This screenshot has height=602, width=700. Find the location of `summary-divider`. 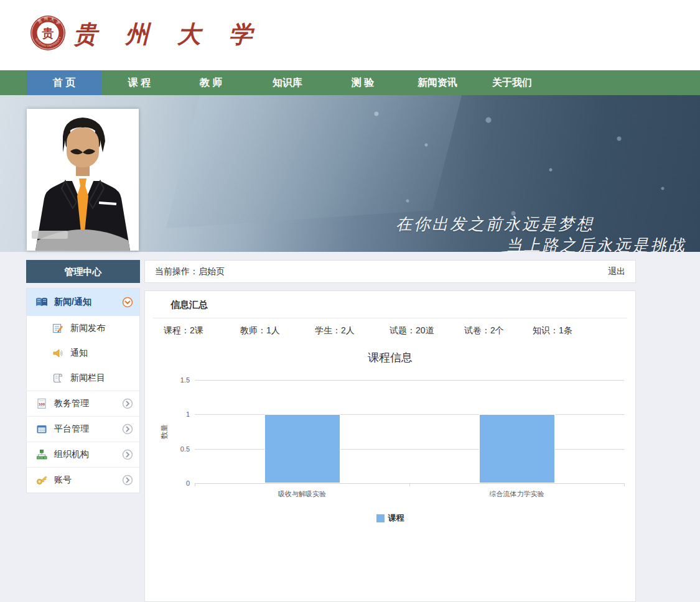

summary-divider is located at coordinates (390, 318).